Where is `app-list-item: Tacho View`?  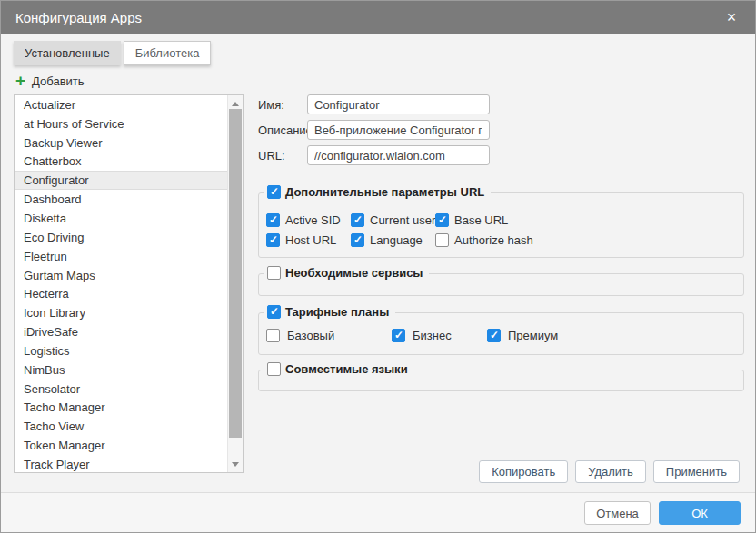 app-list-item: Tacho View is located at coordinates (121, 427).